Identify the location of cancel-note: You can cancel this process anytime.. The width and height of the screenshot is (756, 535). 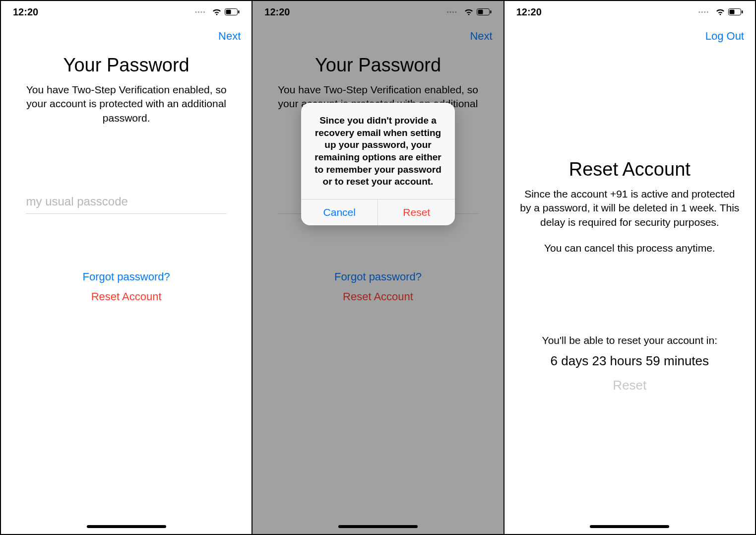
(630, 248).